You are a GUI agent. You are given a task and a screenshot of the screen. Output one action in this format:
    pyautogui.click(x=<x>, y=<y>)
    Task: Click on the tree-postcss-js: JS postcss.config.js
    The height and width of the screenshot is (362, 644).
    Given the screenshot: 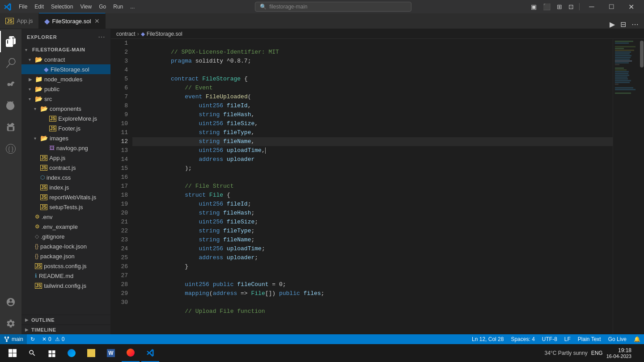 What is the action you would take?
    pyautogui.click(x=66, y=266)
    